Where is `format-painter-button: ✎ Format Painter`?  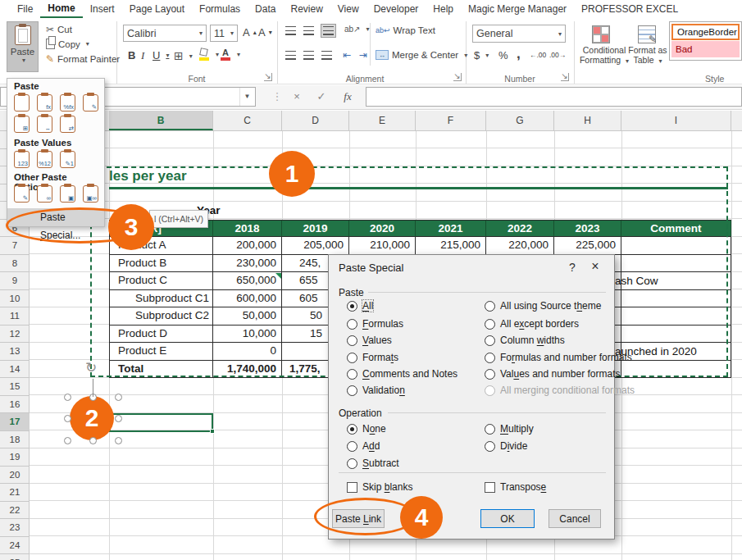
format-painter-button: ✎ Format Painter is located at coordinates (83, 59).